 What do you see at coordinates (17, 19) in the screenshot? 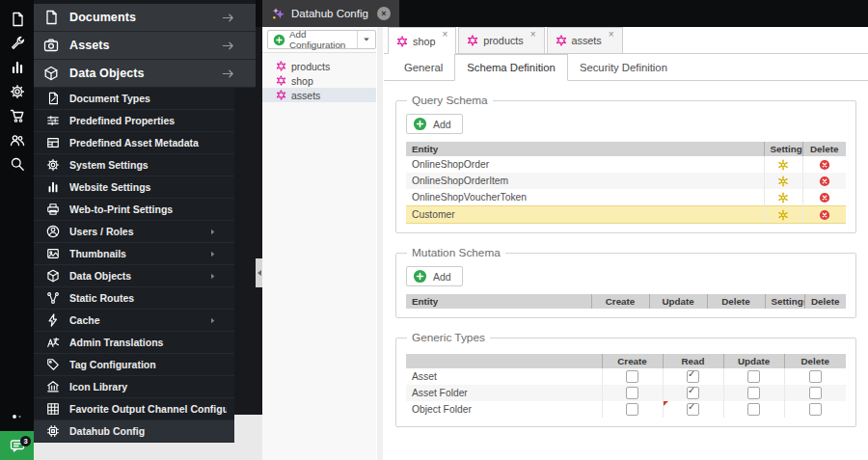
I see `rail-documents-button` at bounding box center [17, 19].